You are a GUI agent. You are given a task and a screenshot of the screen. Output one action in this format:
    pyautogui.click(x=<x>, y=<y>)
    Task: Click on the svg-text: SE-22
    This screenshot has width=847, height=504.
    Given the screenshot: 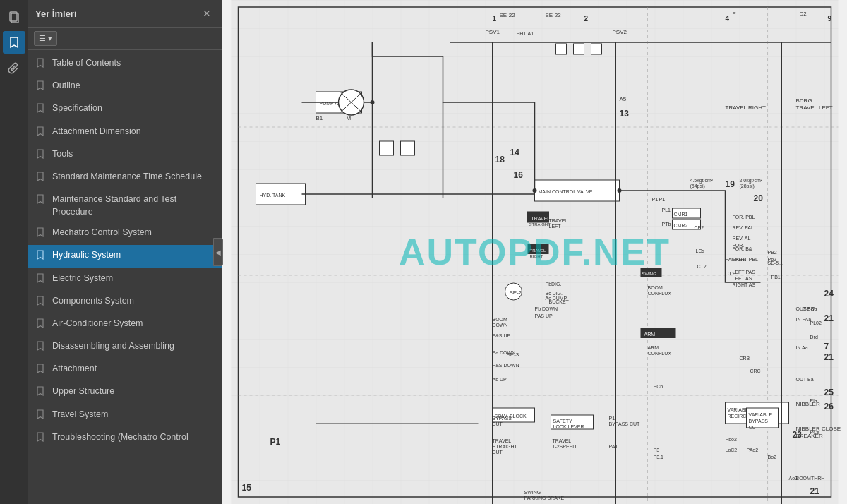 What is the action you would take?
    pyautogui.click(x=508, y=16)
    